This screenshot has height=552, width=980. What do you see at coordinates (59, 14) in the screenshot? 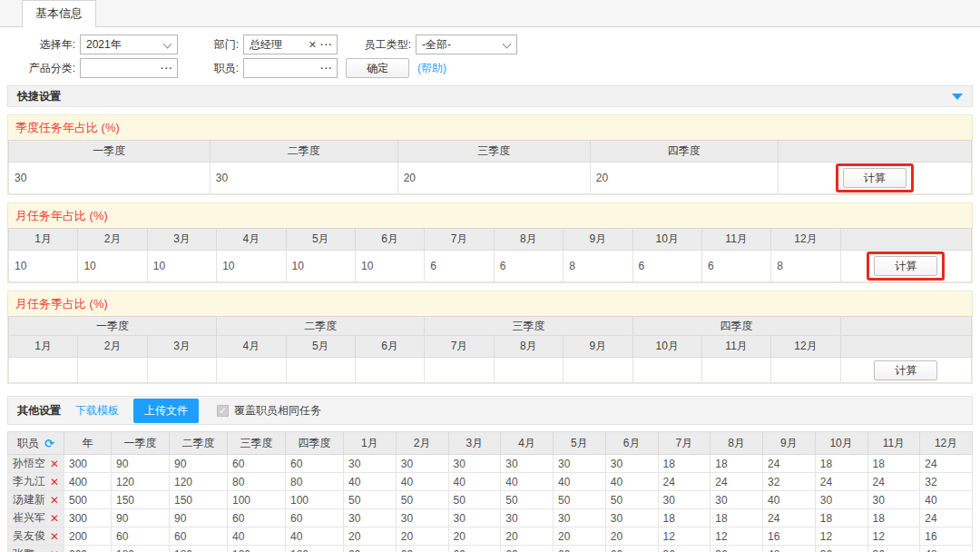
I see `tab-basic-info: 基本信息` at bounding box center [59, 14].